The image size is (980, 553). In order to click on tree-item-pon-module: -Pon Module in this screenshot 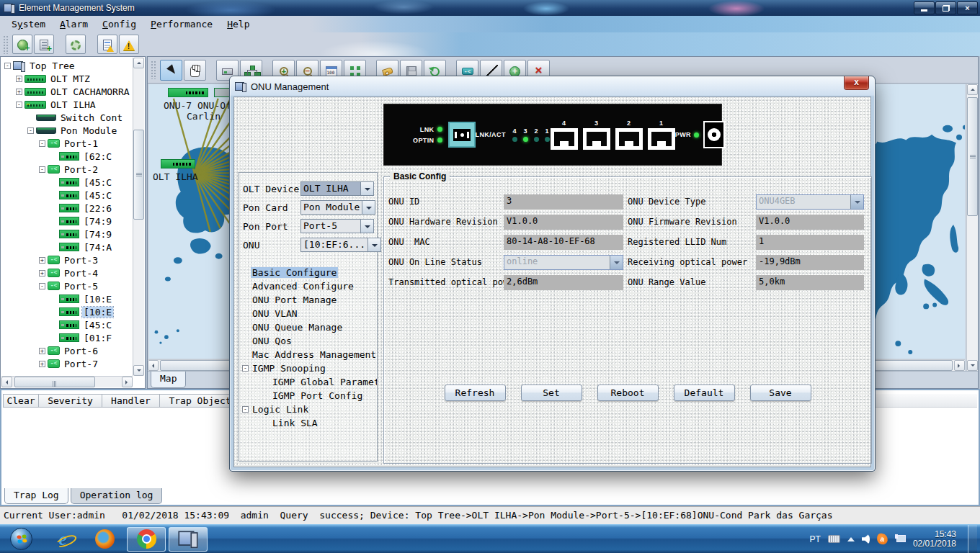, I will do `click(67, 130)`.